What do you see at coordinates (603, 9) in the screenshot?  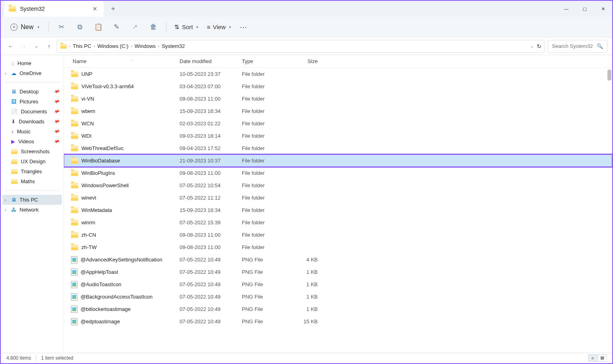 I see `close-button: ✕` at bounding box center [603, 9].